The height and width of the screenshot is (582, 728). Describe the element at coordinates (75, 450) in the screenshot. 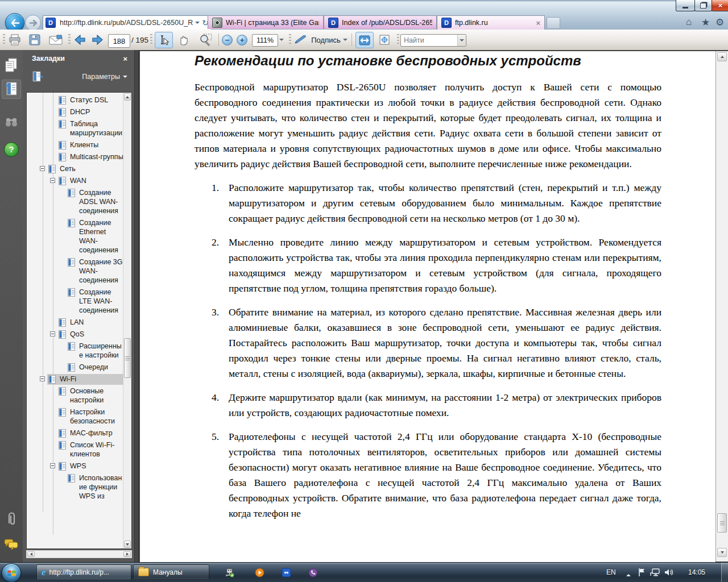

I see `bookmark-item: Список Wi-Fi-клиентов` at that location.